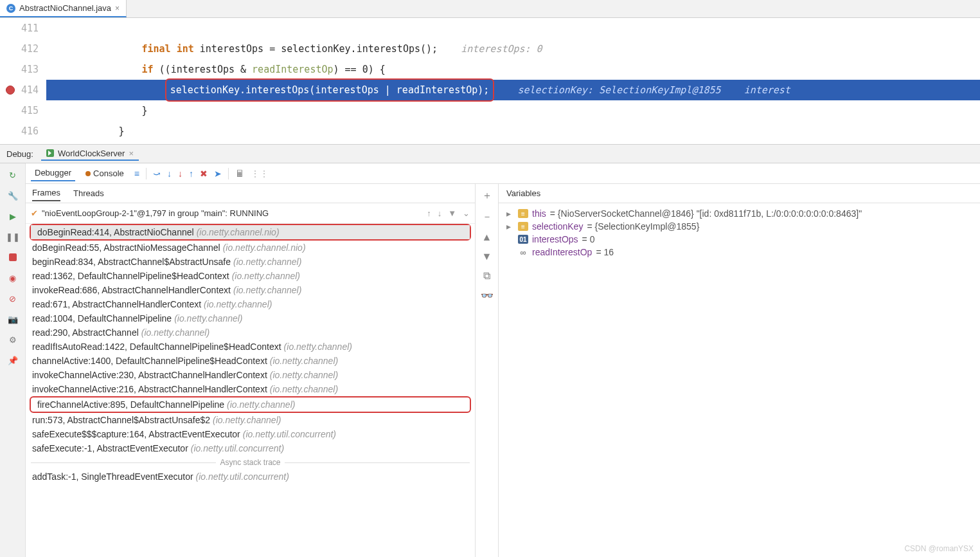  I want to click on chevron-down-icon: ⌄, so click(467, 214).